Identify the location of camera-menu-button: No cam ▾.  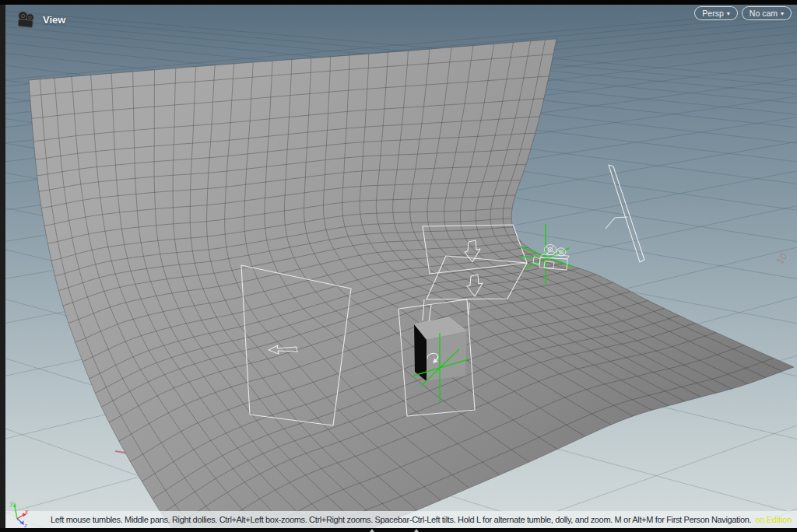
(767, 13).